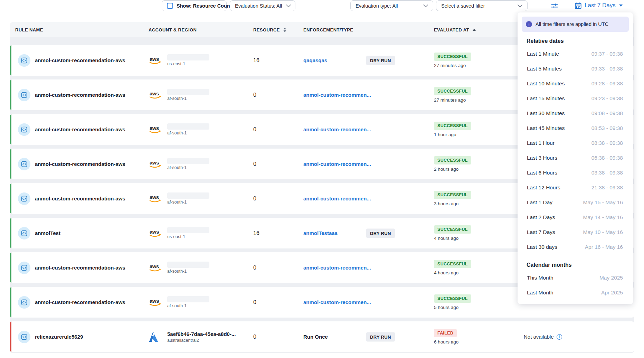  Describe the element at coordinates (539, 337) in the screenshot. I see `schedule-value: Not available` at that location.